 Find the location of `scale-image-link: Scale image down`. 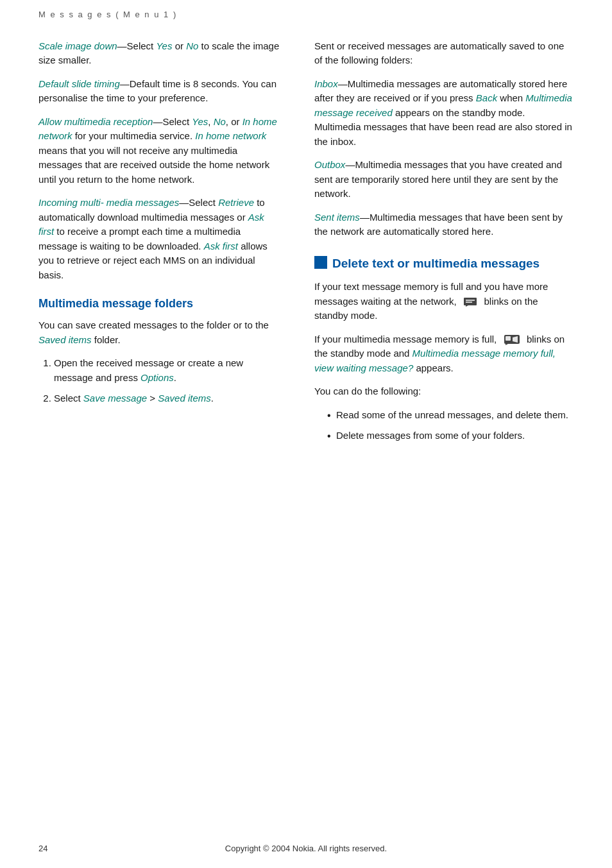

scale-image-link: Scale image down is located at coordinates (78, 46).